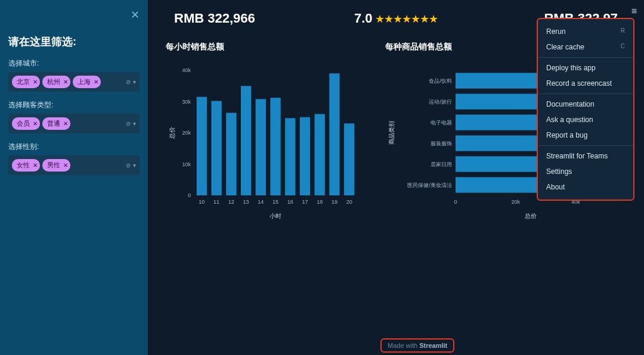  I want to click on filter-customer-select: 会员✕ 普通✕ ⊘▾, so click(74, 124).